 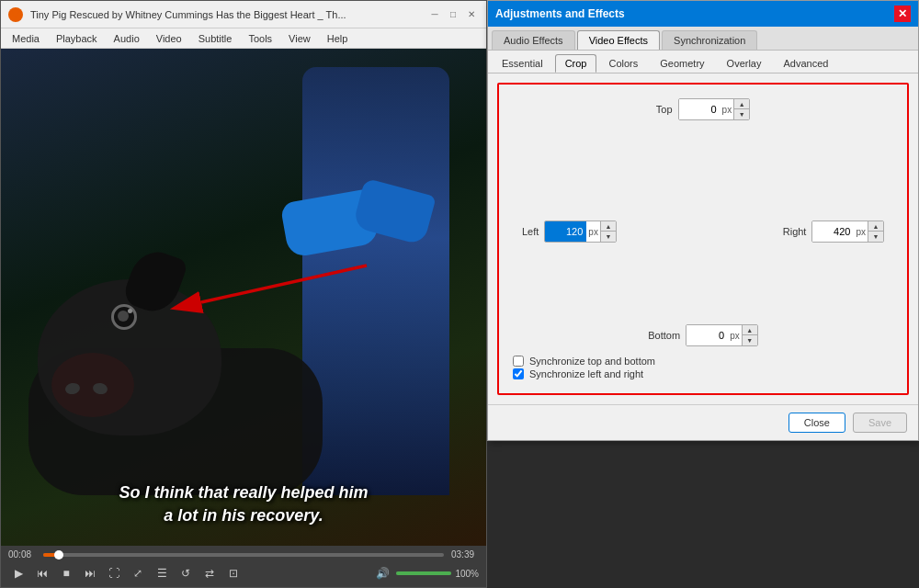 What do you see at coordinates (382, 573) in the screenshot?
I see `volume-button: 🔊` at bounding box center [382, 573].